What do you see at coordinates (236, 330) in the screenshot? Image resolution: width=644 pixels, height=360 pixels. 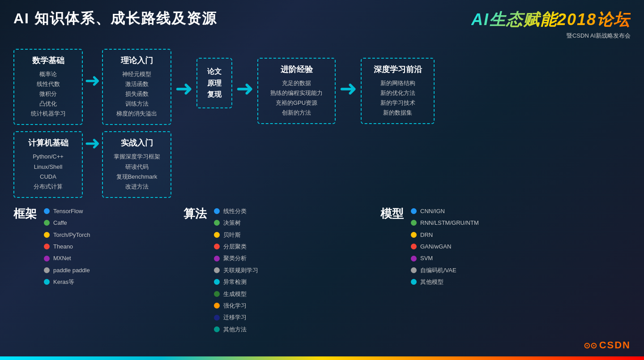 I see `algo-other: 其他方法` at bounding box center [236, 330].